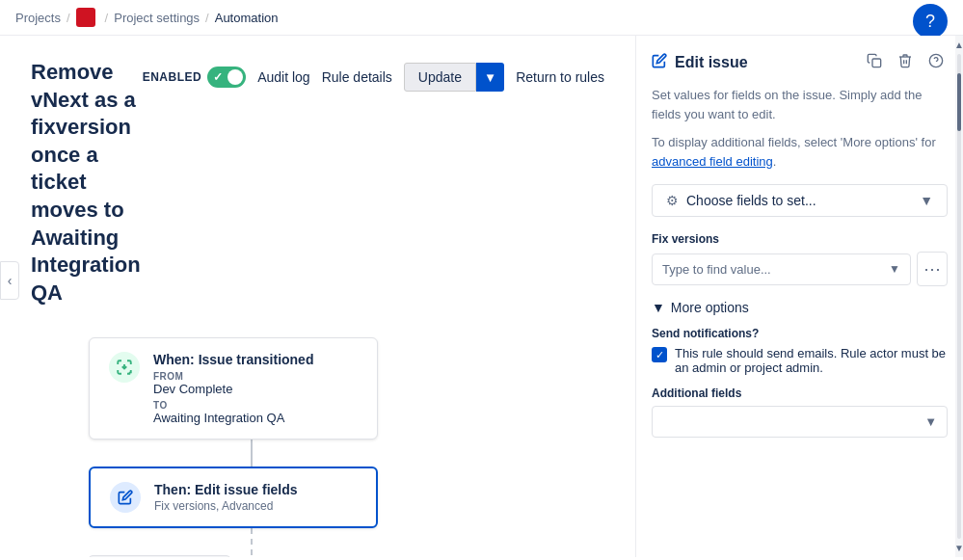 This screenshot has height=560, width=963. I want to click on breadcrumb-sep-2: /, so click(107, 17).